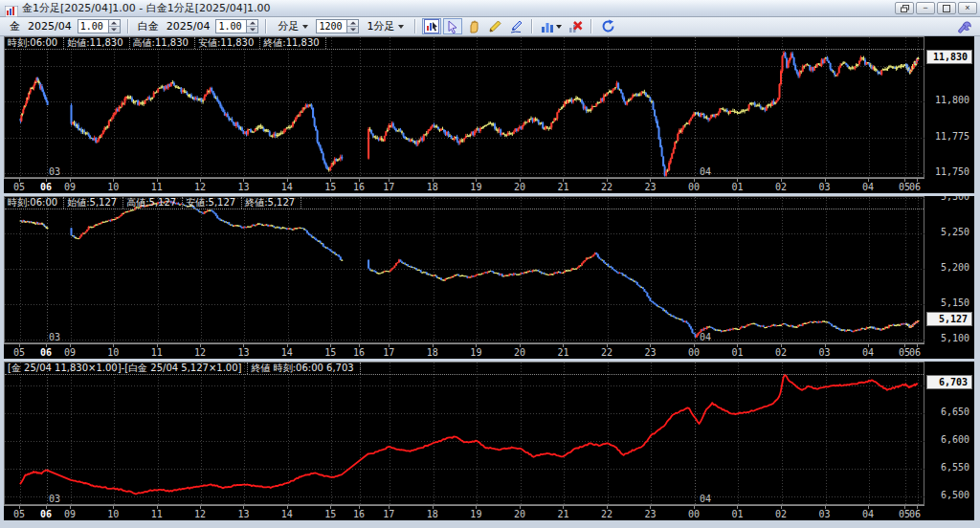 The width and height of the screenshot is (980, 528). What do you see at coordinates (607, 187) in the screenshot?
I see `x-tick-label: 22` at bounding box center [607, 187].